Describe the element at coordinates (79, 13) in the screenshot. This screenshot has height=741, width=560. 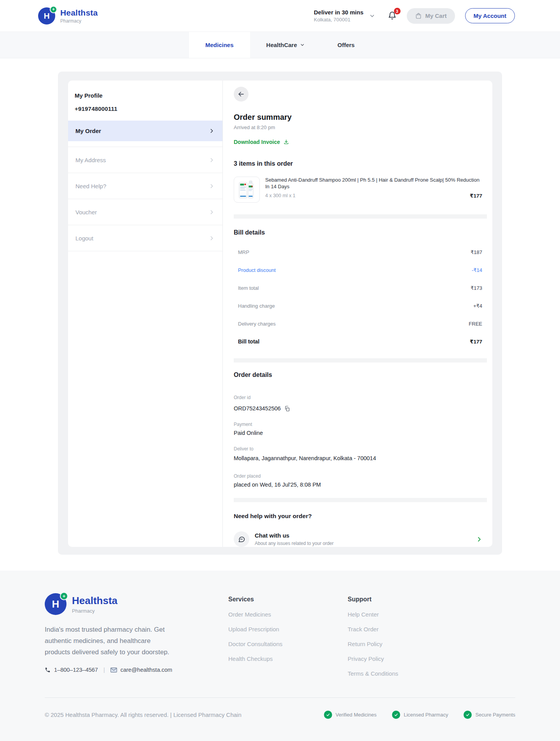
I see `brand-name: Healthsta` at that location.